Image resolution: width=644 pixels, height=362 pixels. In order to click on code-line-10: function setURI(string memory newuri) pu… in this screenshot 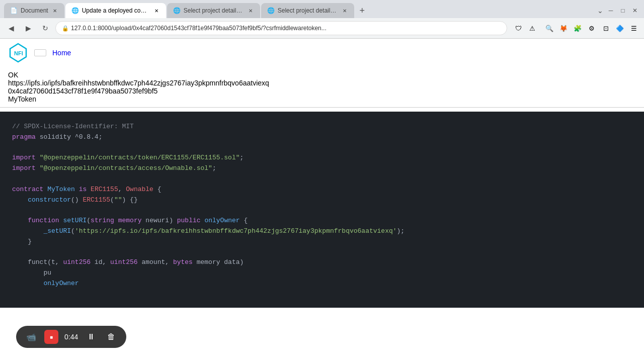, I will do `click(322, 221)`.